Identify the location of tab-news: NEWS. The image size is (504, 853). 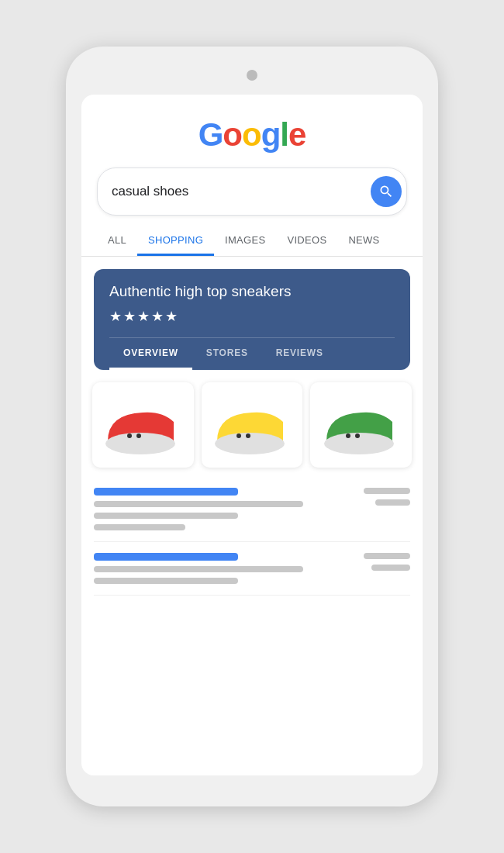
(364, 241).